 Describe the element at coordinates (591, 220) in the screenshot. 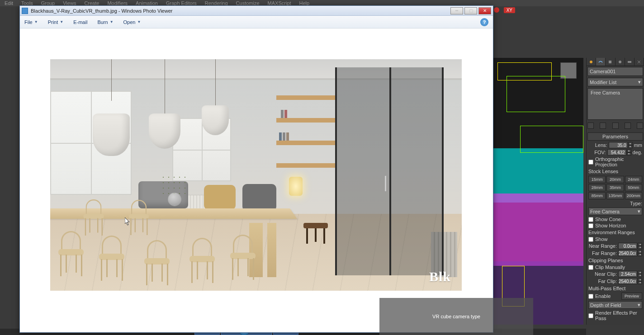

I see `show-cone-checkbox` at that location.